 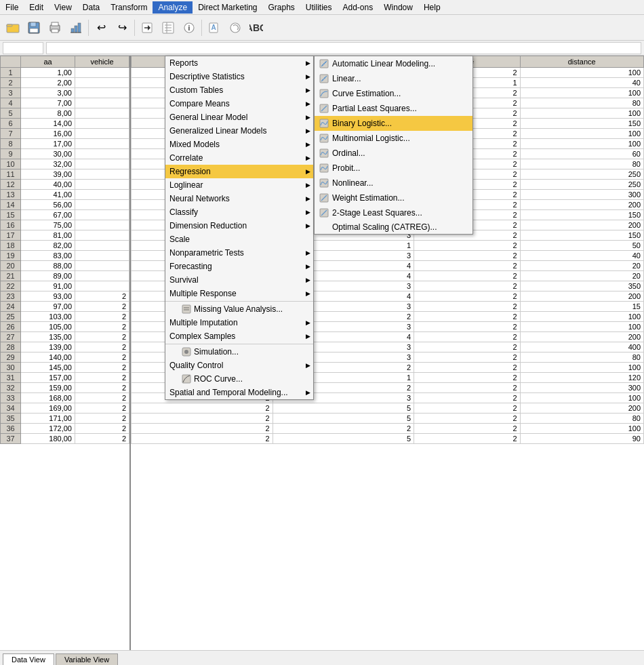 What do you see at coordinates (87, 659) in the screenshot?
I see `tab-variable-view: Variable View` at bounding box center [87, 659].